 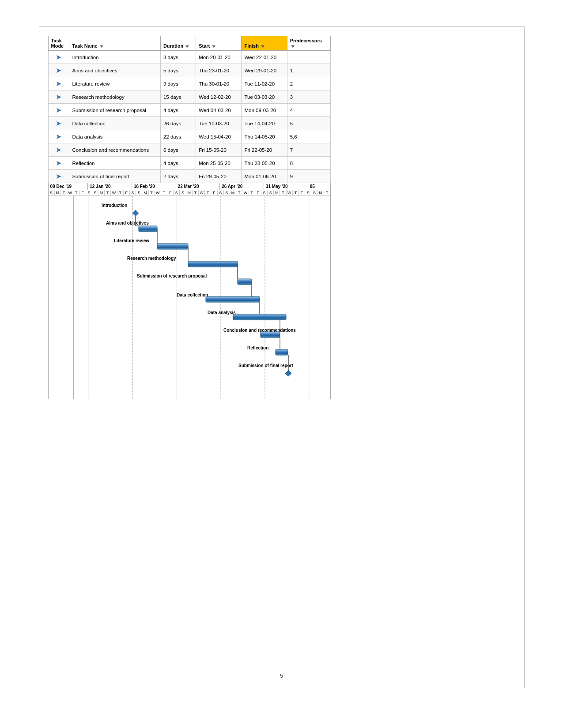 What do you see at coordinates (115, 150) in the screenshot?
I see `task-name-cell: Conclusion and recommendations` at bounding box center [115, 150].